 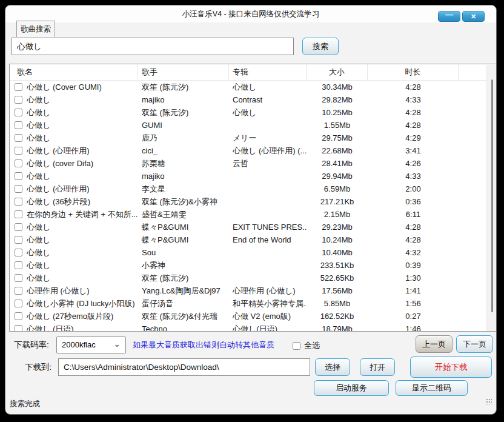 What do you see at coordinates (36, 29) in the screenshot?
I see `tab-song-search: 歌曲搜索` at bounding box center [36, 29].